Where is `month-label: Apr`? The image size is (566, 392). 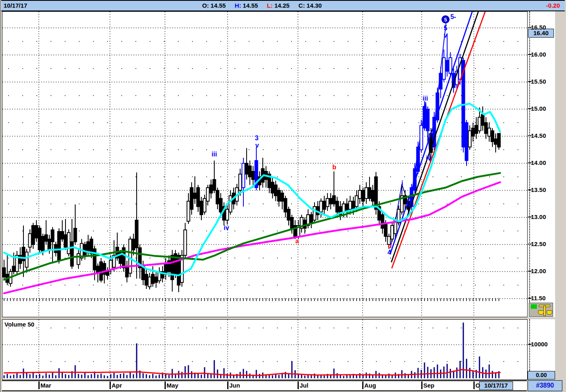
month-label: Apr is located at coordinates (117, 386).